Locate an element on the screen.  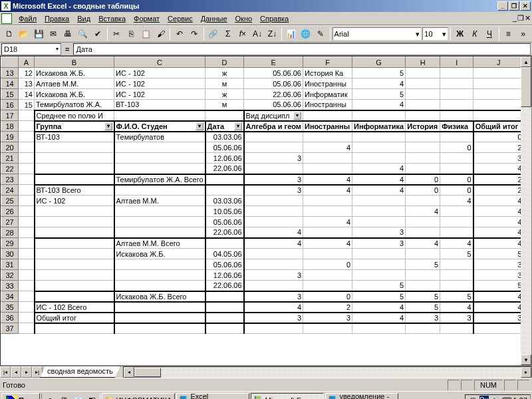
cell: Алтаев М.М. is located at coordinates (160, 201).